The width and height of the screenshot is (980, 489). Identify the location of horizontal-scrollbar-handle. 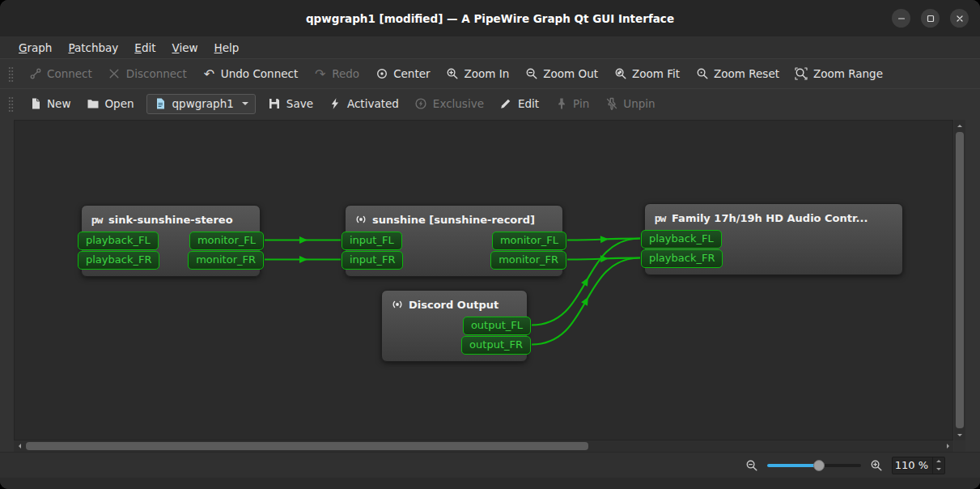
(308, 446).